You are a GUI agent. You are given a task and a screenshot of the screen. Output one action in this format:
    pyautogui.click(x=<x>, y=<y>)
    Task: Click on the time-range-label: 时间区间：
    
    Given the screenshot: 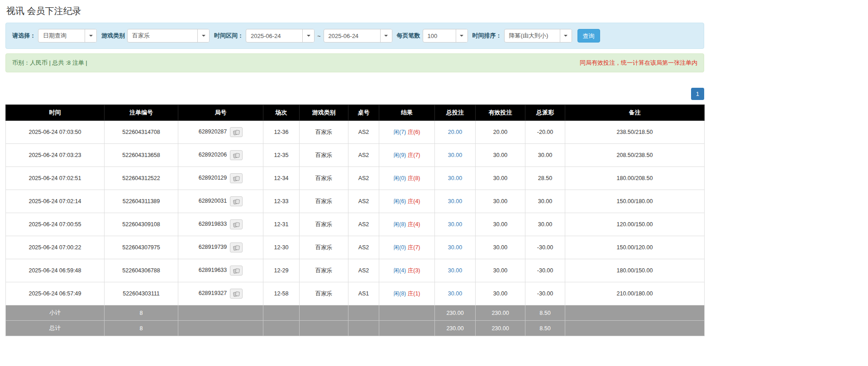 What is the action you would take?
    pyautogui.click(x=229, y=36)
    